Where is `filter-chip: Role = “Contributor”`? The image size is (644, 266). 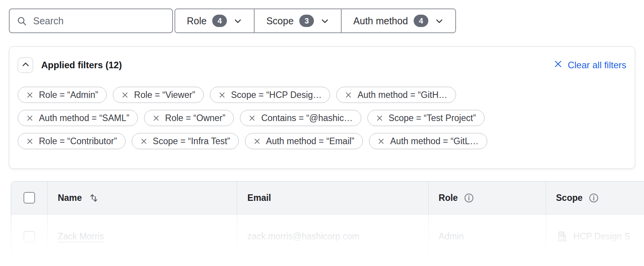
filter-chip: Role = “Contributor” is located at coordinates (72, 141).